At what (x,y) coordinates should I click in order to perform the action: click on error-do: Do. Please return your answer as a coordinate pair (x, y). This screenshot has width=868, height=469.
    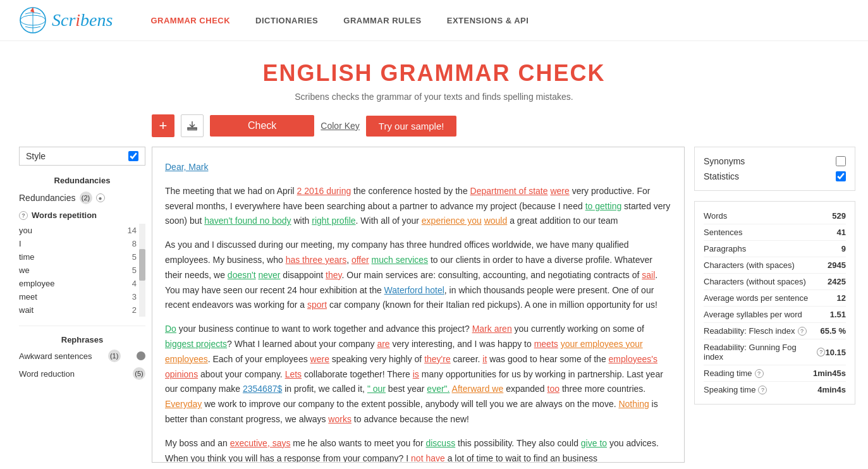
    Looking at the image, I should click on (171, 329).